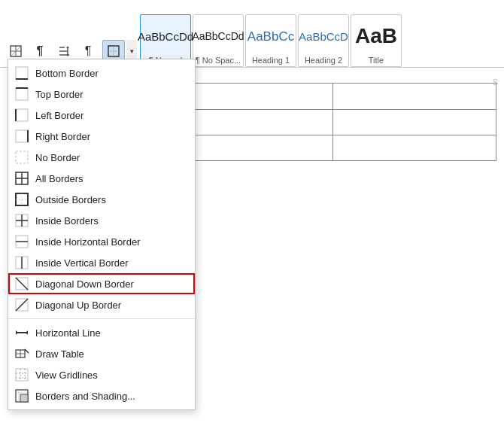 This screenshot has width=504, height=441. What do you see at coordinates (218, 60) in the screenshot?
I see `style-nospace-label: ¶ No Spac...` at bounding box center [218, 60].